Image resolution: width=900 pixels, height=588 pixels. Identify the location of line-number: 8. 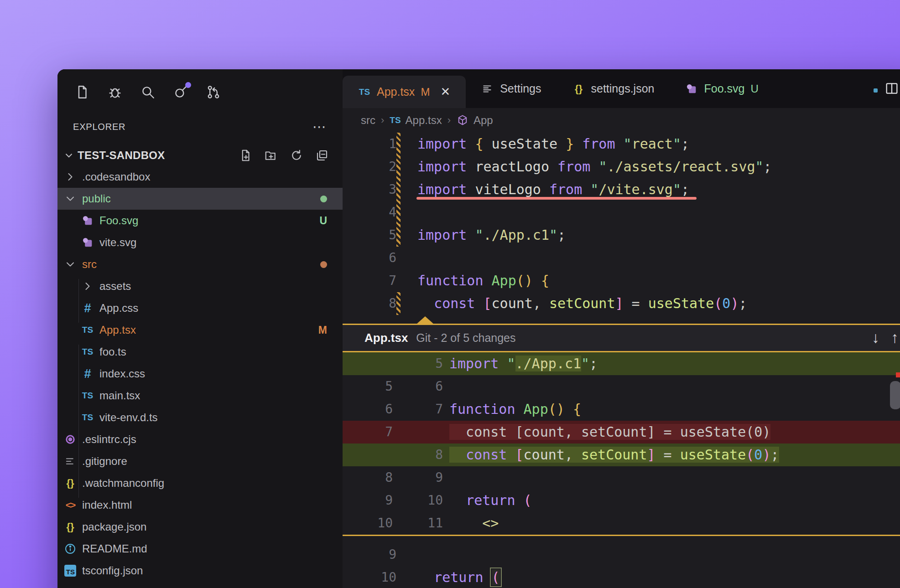
(369, 304).